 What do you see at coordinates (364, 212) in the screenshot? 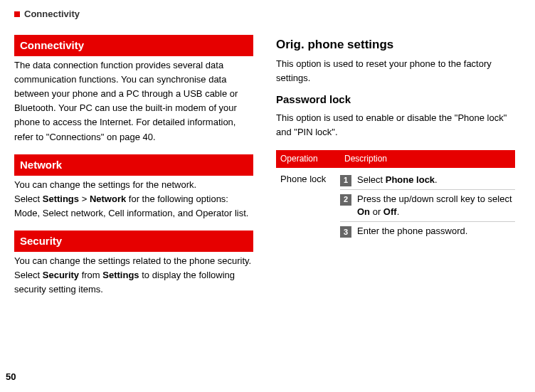
I see `step-bold: On` at bounding box center [364, 212].